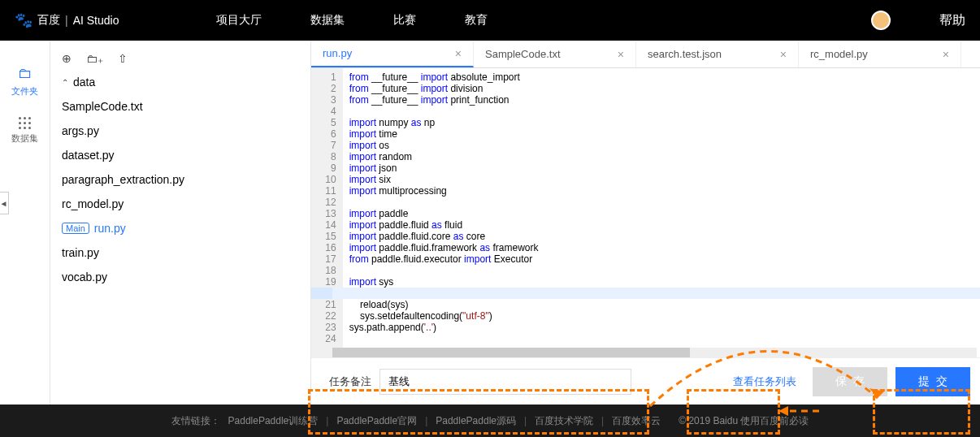 The image size is (980, 437). I want to click on nav-education: 教育, so click(476, 20).